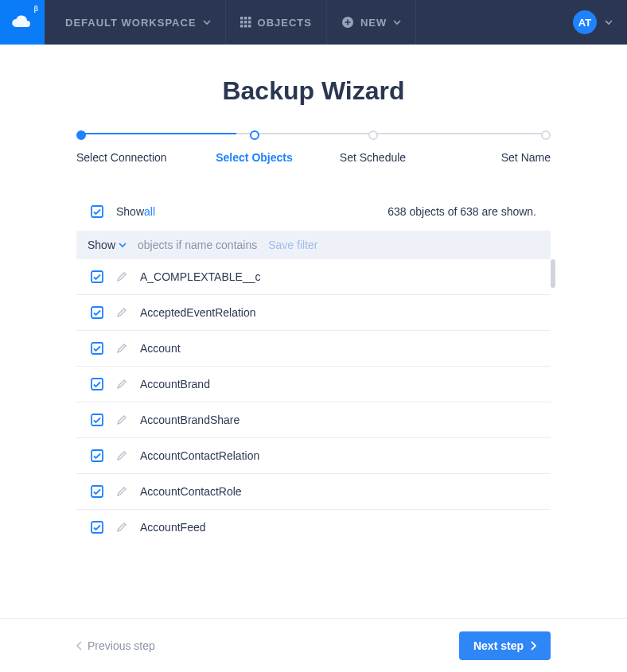 The width and height of the screenshot is (627, 672). Describe the element at coordinates (97, 212) in the screenshot. I see `check-all-icon` at that location.